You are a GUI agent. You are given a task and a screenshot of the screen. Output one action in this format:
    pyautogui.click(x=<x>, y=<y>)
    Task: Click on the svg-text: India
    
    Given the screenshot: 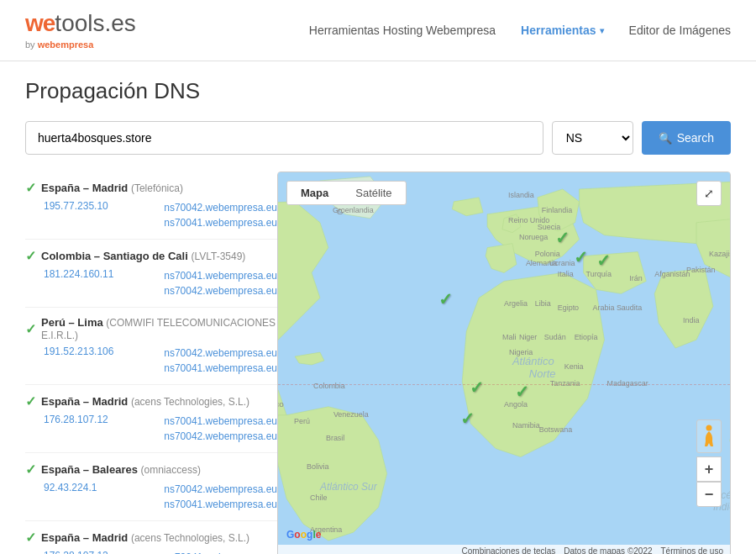 What is the action you would take?
    pyautogui.click(x=690, y=320)
    